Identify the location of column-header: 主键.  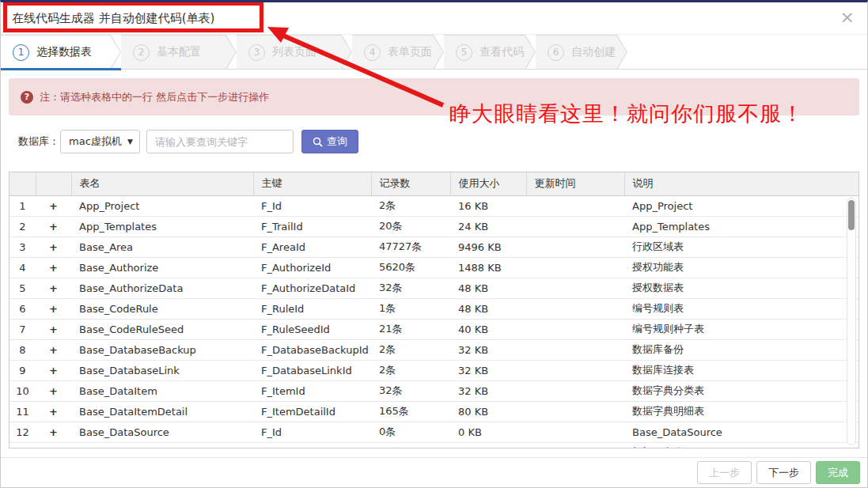
(312, 183).